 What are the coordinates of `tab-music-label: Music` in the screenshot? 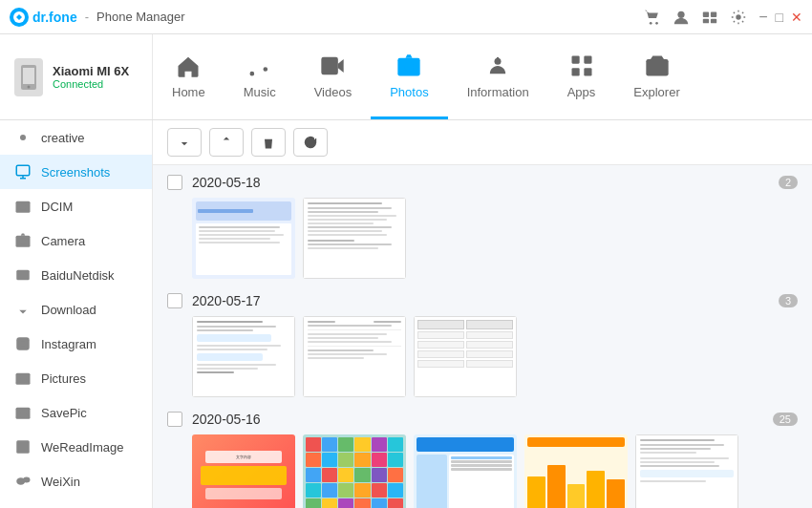 It's located at (260, 92).